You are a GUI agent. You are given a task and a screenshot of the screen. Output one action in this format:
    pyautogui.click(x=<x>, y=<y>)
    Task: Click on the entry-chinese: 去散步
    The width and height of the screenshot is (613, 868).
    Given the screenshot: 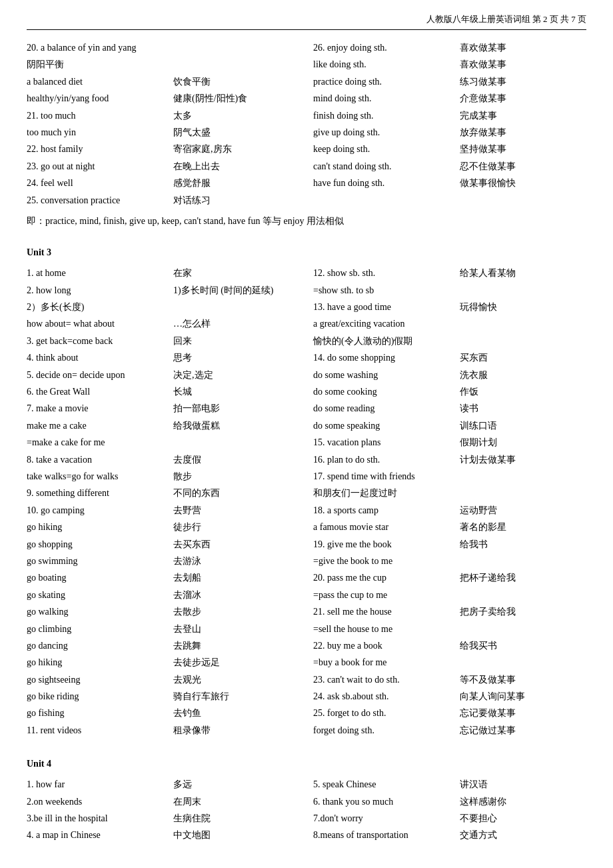 What is the action you would take?
    pyautogui.click(x=237, y=612)
    